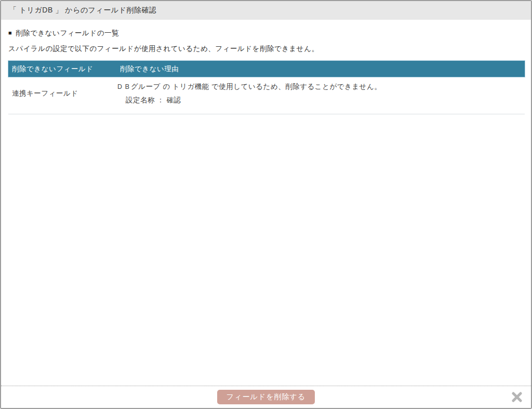  I want to click on delete-field-button: フィールドを削除する, so click(266, 397).